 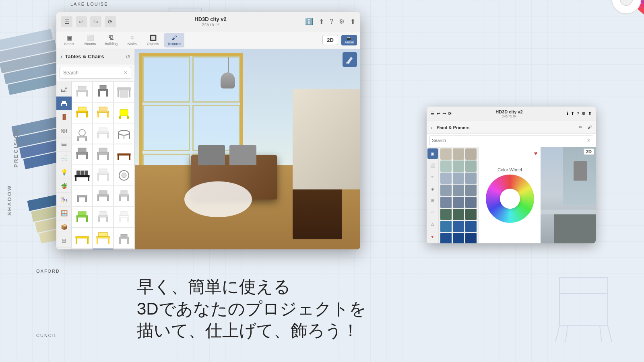 I want to click on mini-help-icon: ?, so click(x=578, y=113).